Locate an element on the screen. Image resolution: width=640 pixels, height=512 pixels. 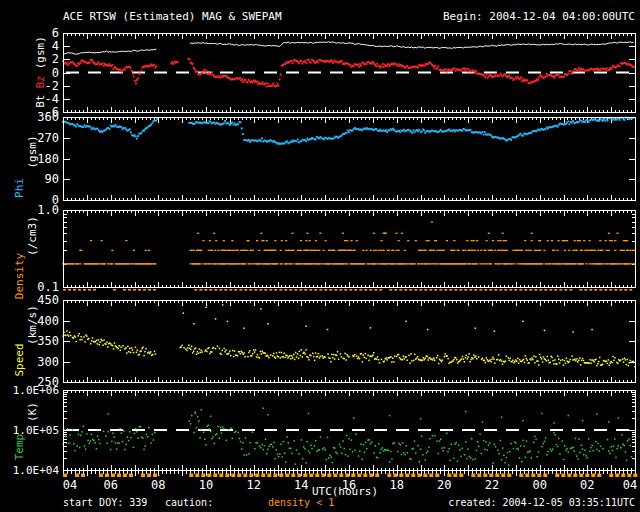
ytick-label-phi: 90 is located at coordinates (52, 179).